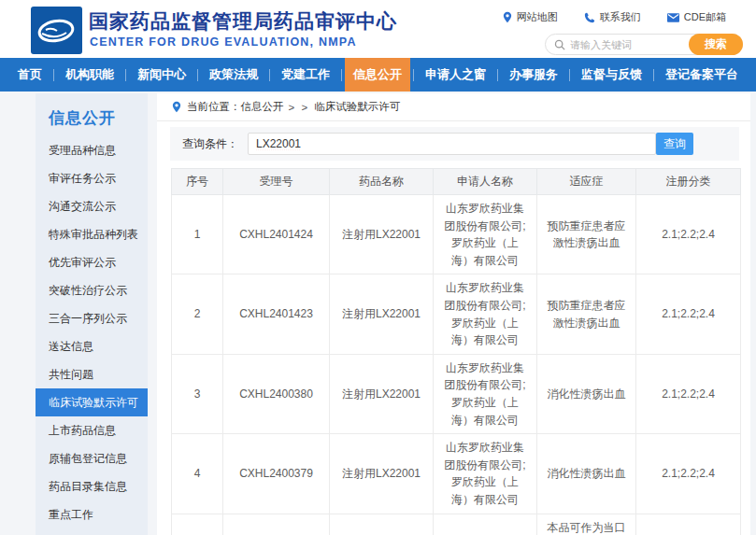 The image size is (756, 535). Describe the element at coordinates (277, 314) in the screenshot. I see `cell-acceptance-no: CXHL2401423` at that location.